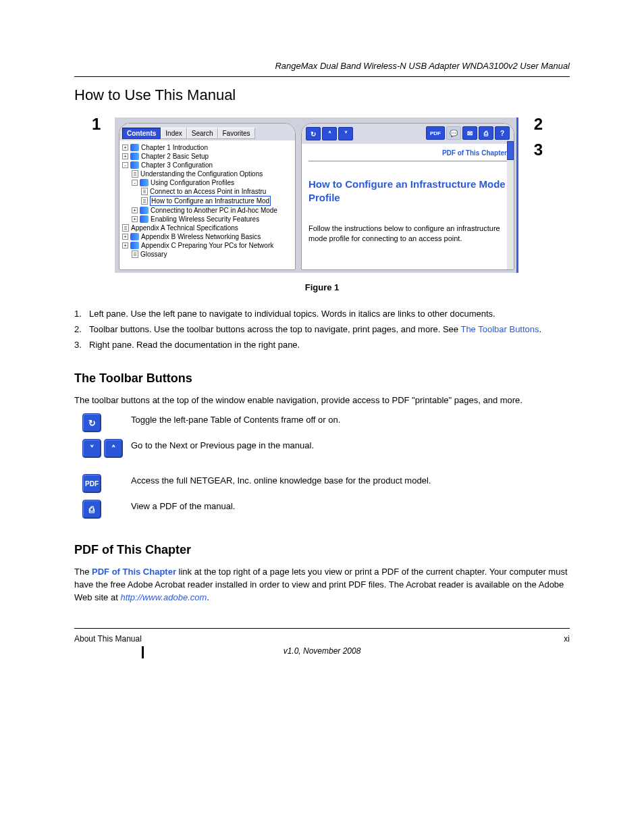 This screenshot has height=834, width=644. I want to click on refresh-button-icon: ↻, so click(92, 423).